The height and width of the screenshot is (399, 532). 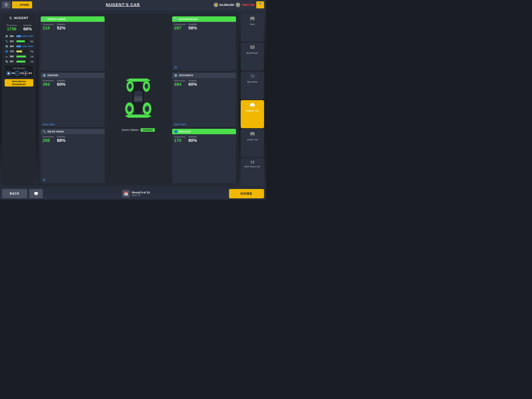 What do you see at coordinates (61, 155) in the screenshot?
I see `rw-rel-stat: Reliability 88%` at bounding box center [61, 155].